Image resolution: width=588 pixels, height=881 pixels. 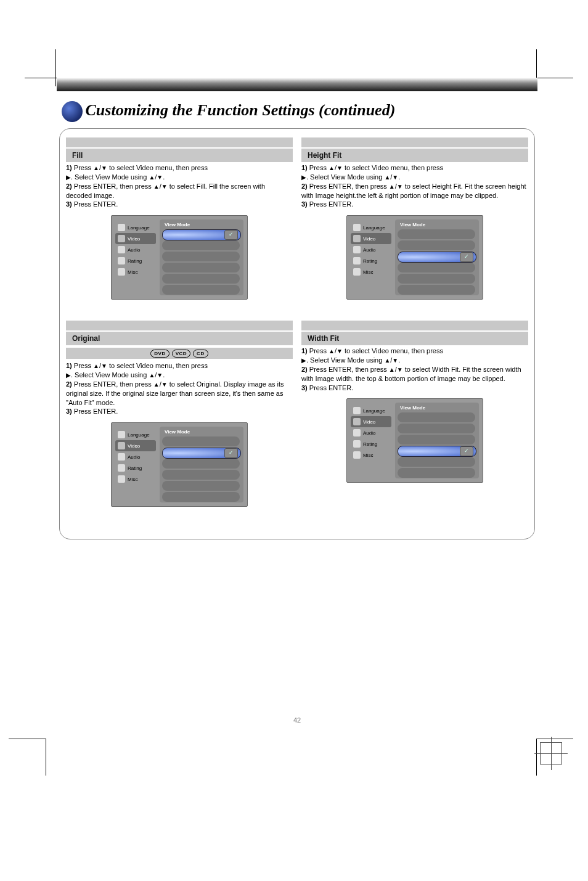 What do you see at coordinates (160, 354) in the screenshot?
I see `media-badge: DVD` at bounding box center [160, 354].